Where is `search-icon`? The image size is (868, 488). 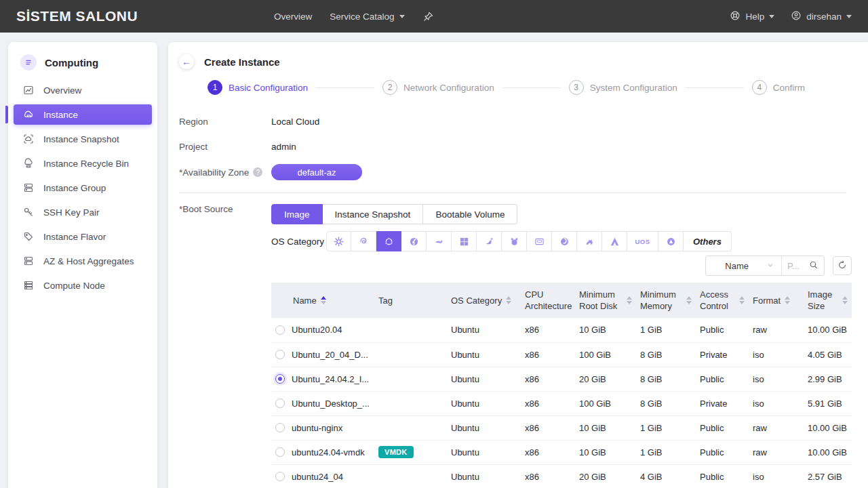 search-icon is located at coordinates (814, 266).